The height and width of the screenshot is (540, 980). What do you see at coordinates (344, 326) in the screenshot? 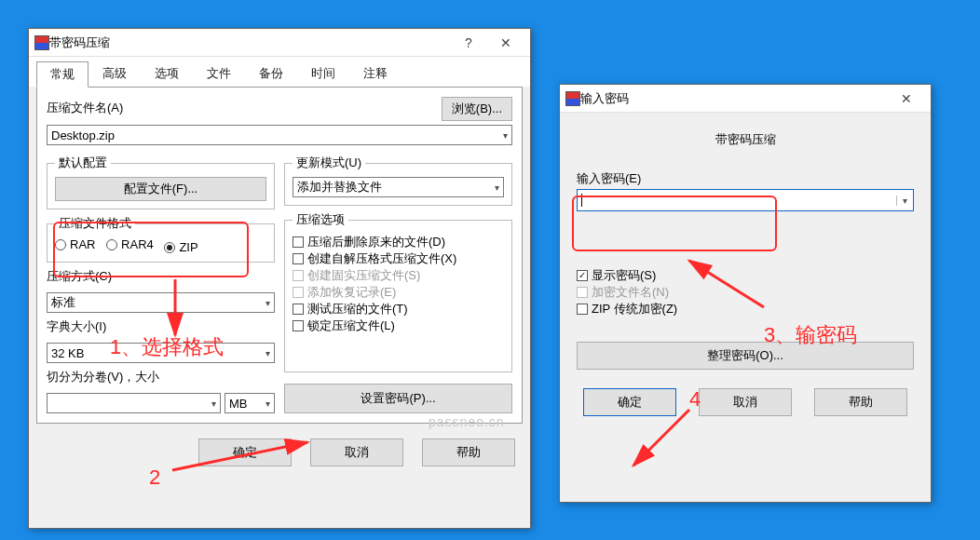
I see `opt-lock: 锁定压缩文件(L)` at bounding box center [344, 326].